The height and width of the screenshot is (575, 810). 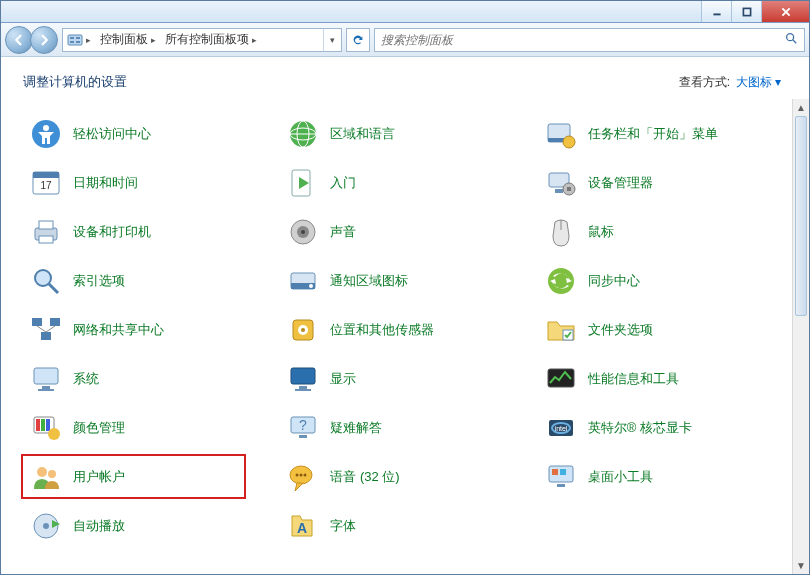 What do you see at coordinates (668, 182) in the screenshot?
I see `cp-item-device-manager: 设备管理器` at bounding box center [668, 182].